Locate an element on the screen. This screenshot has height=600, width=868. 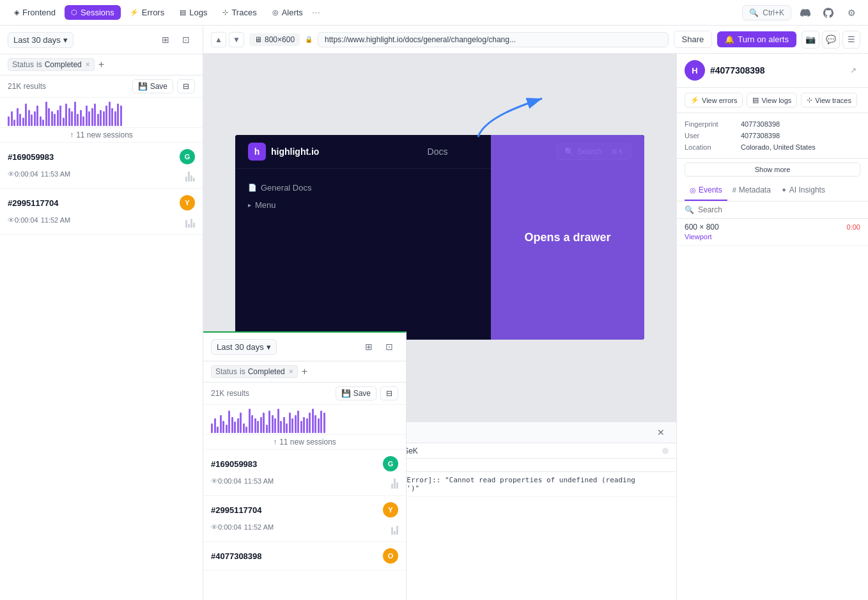
nav-label-frontend: Frontend is located at coordinates (39, 13).